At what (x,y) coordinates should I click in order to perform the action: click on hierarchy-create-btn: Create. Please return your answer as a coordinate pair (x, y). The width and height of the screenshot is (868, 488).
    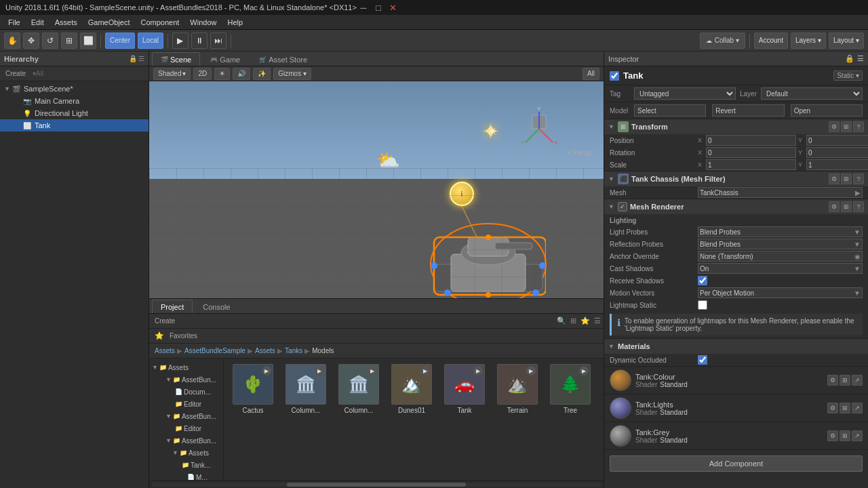
    Looking at the image, I should click on (16, 73).